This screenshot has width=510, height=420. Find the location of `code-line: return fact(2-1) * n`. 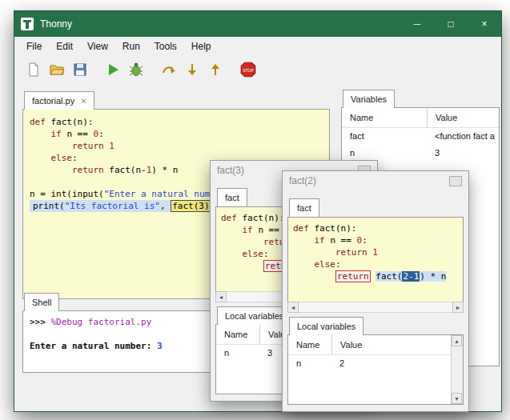

code-line: return fact(2-1) * n is located at coordinates (378, 277).